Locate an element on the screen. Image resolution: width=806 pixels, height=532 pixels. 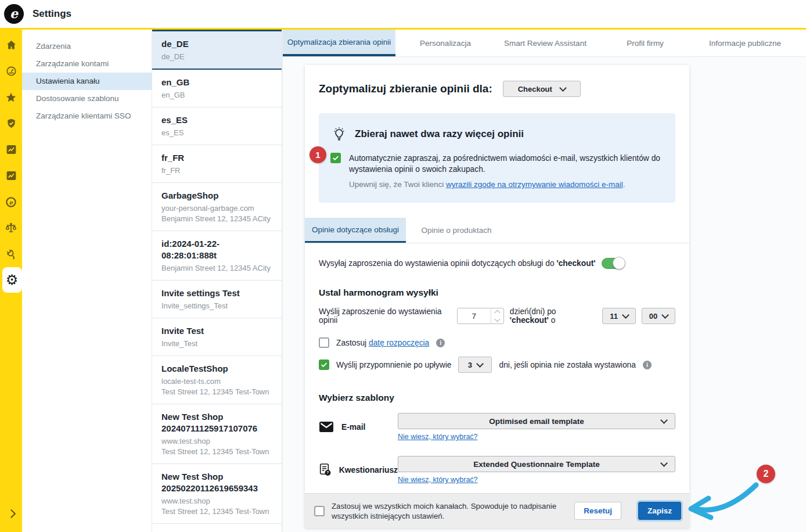
channel-item: es_ES es_ES is located at coordinates (217, 127).